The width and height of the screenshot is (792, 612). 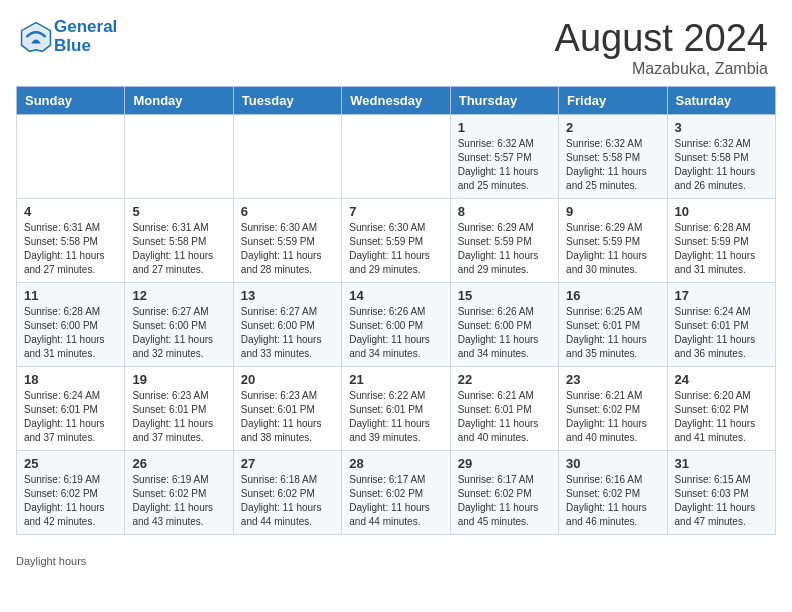 I want to click on day-number: 19, so click(x=178, y=380).